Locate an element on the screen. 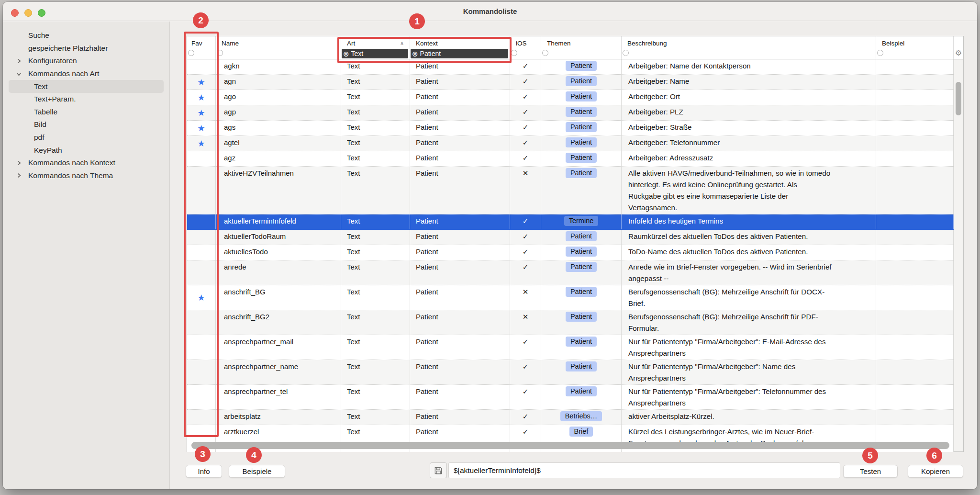 The height and width of the screenshot is (495, 980). sidebar-item-kommandos-nach-kontext: Kommandos nach Kontext is located at coordinates (86, 163).